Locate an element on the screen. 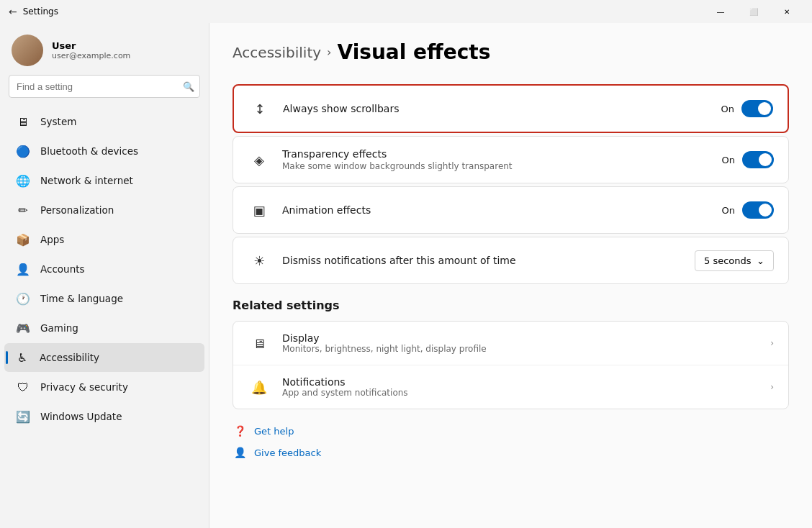 This screenshot has width=812, height=528. titlebar: ← Settings — ⬜ ✕ is located at coordinates (406, 12).